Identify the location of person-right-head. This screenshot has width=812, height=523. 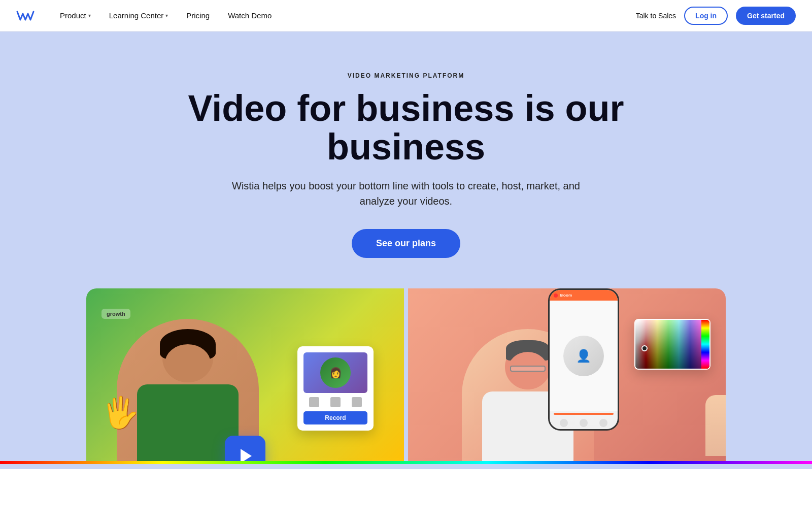
(528, 367).